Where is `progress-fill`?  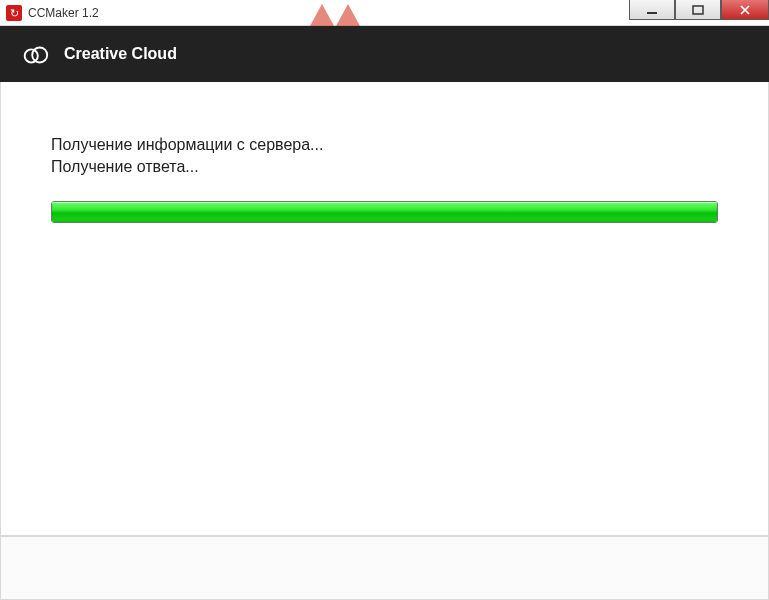
progress-fill is located at coordinates (384, 212).